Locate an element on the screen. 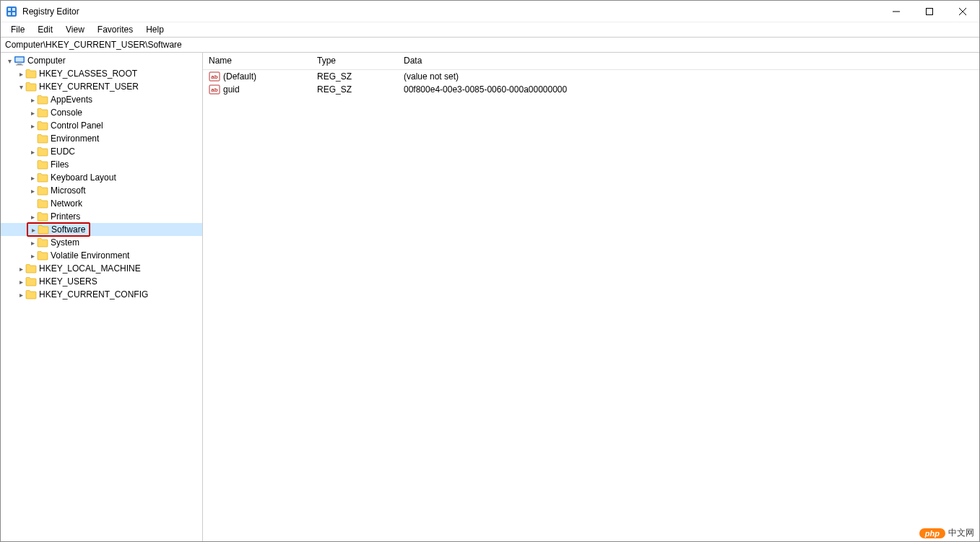  tree-item-label: Environment is located at coordinates (77, 139).